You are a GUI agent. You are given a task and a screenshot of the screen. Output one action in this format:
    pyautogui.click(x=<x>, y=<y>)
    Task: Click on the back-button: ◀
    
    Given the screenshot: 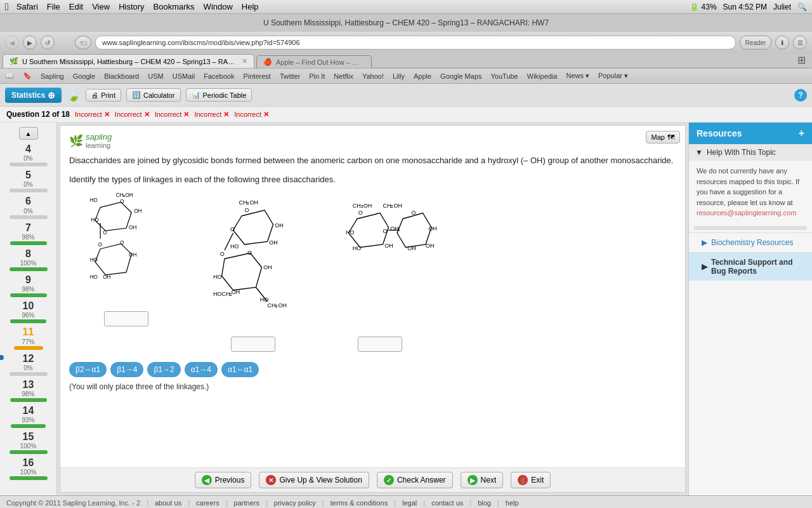 What is the action you would take?
    pyautogui.click(x=12, y=43)
    